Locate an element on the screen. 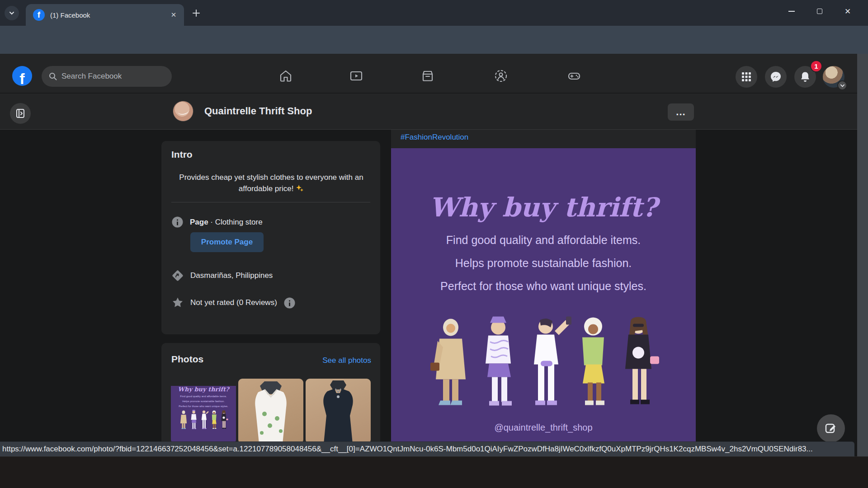 This screenshot has width=868, height=488. browser-tab-facebook: f (1) Facebook ✕ is located at coordinates (105, 15).